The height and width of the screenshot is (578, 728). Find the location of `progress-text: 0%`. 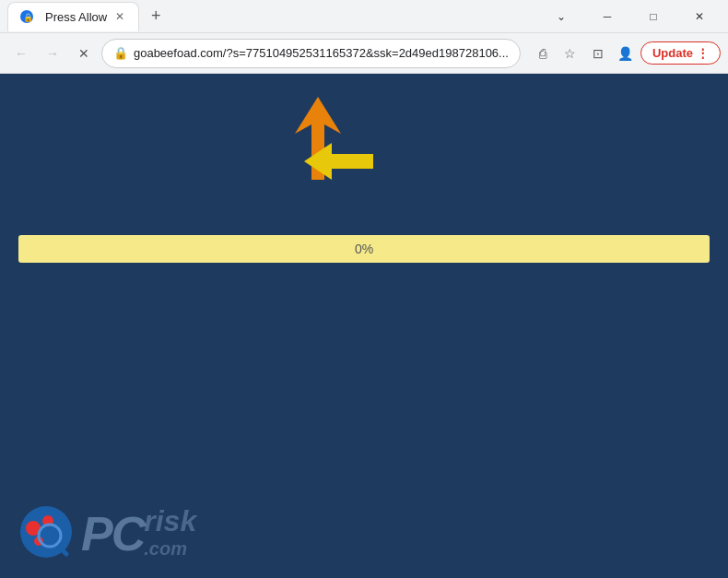

progress-text: 0% is located at coordinates (364, 249).